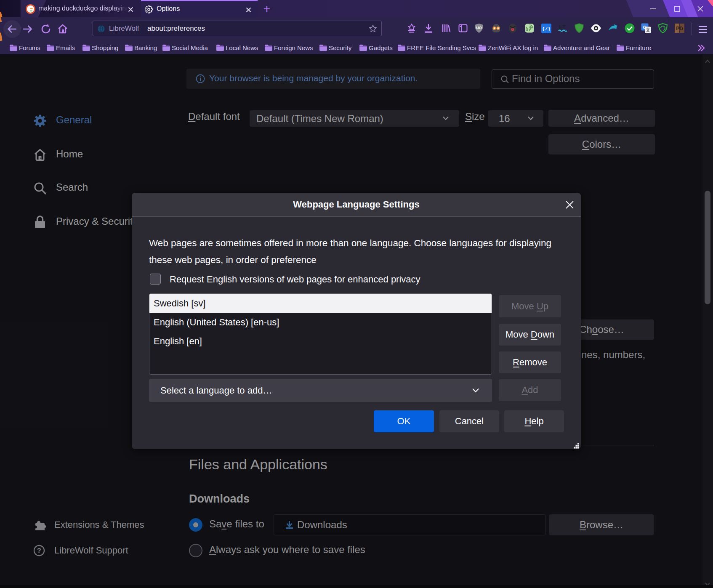  What do you see at coordinates (564, 27) in the screenshot?
I see `svg-text: T` at bounding box center [564, 27].